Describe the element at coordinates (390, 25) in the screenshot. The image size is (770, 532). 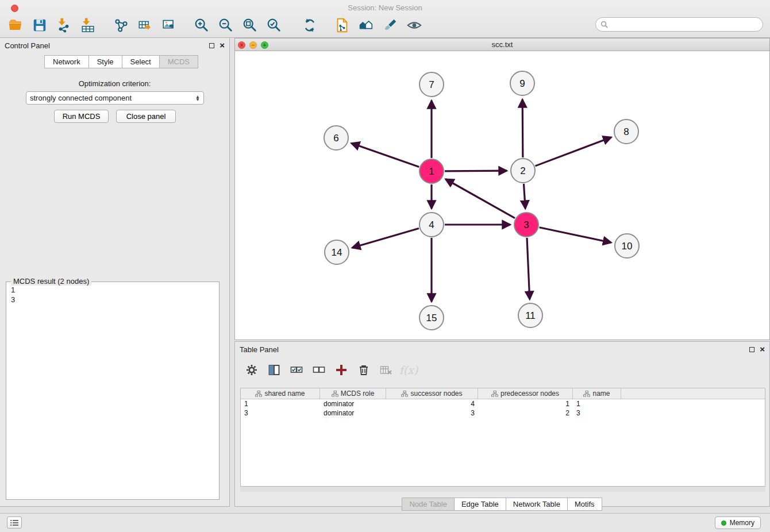
I see `style-brush-icon` at that location.